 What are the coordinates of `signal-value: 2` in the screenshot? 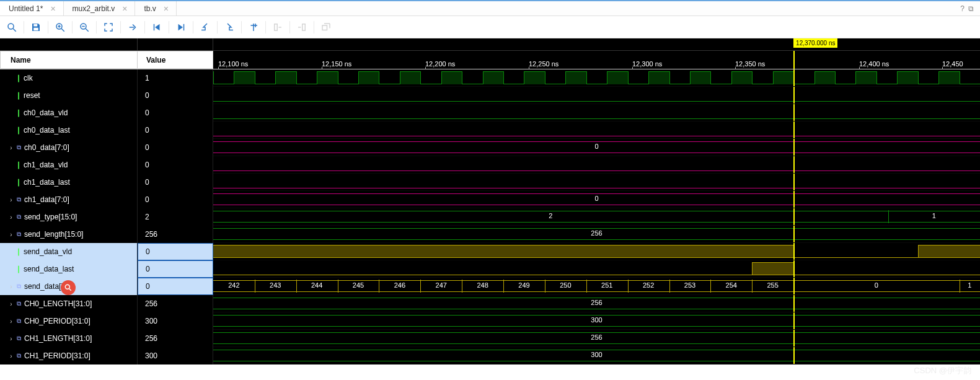 It's located at (175, 217).